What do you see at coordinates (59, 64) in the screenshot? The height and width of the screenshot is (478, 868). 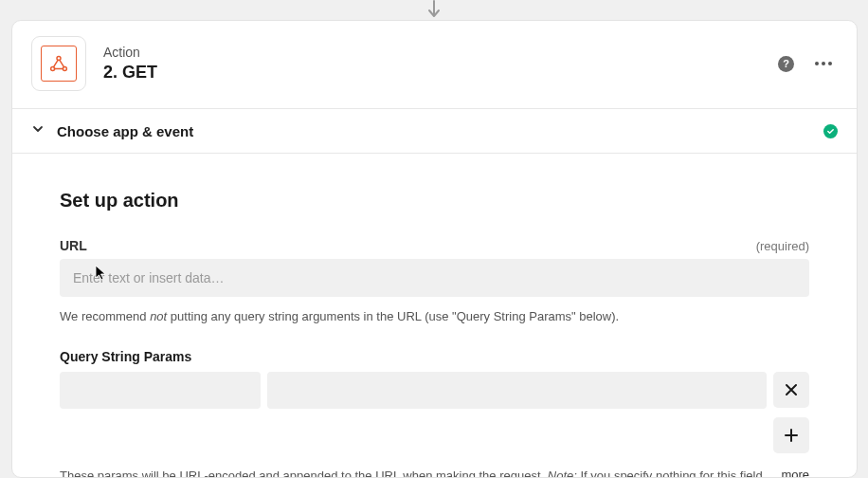 I see `webhooks-icon` at bounding box center [59, 64].